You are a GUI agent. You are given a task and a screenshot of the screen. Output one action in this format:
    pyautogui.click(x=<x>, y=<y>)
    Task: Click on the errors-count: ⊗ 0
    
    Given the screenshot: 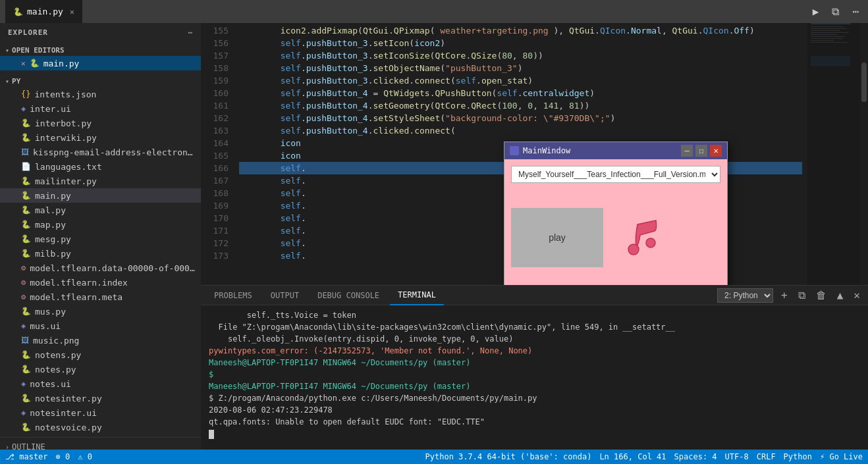 What is the action you would take?
    pyautogui.click(x=63, y=457)
    